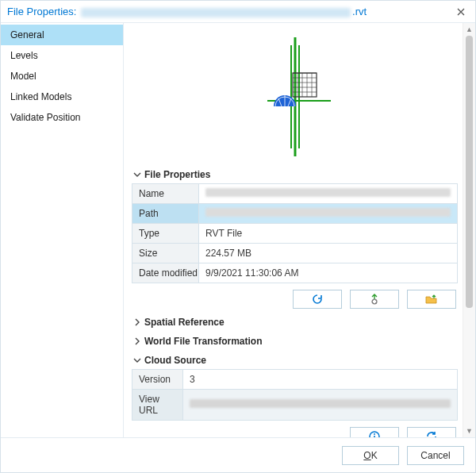  What do you see at coordinates (359, 11) in the screenshot?
I see `title-suffix: .rvt` at bounding box center [359, 11].